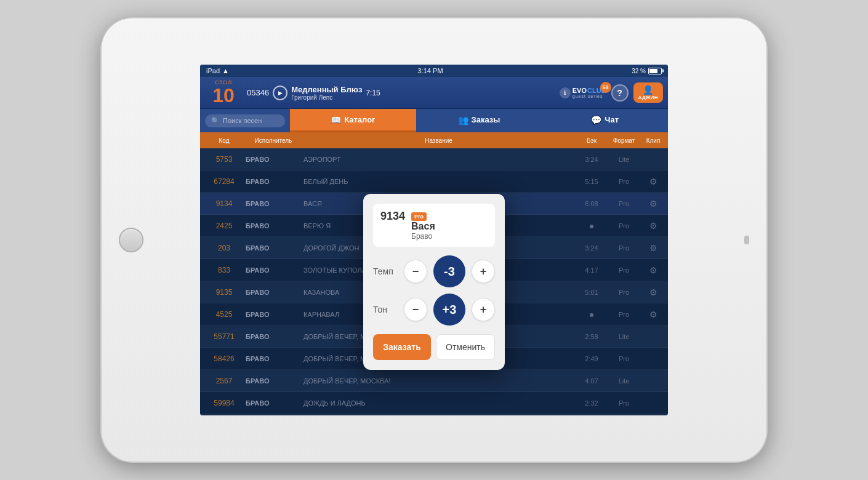  What do you see at coordinates (360, 119) in the screenshot?
I see `tab-catalog-label: Каталог` at bounding box center [360, 119].